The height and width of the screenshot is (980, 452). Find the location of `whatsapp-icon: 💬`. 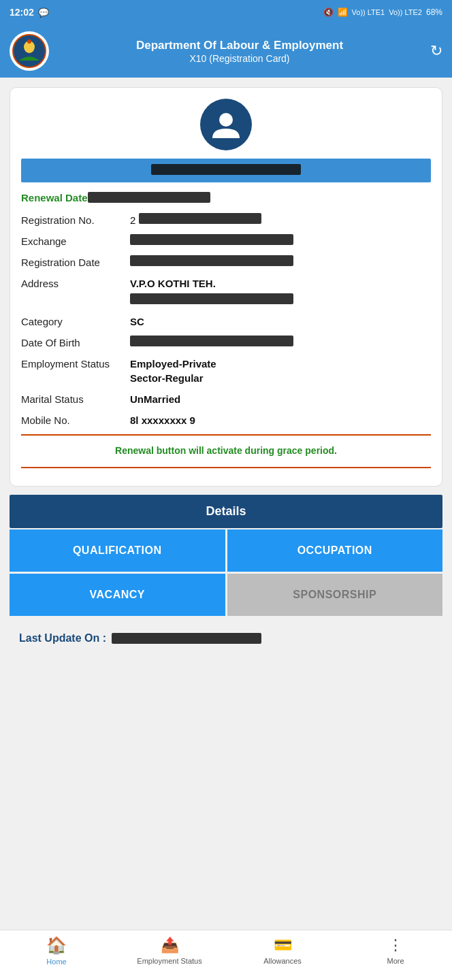

whatsapp-icon: 💬 is located at coordinates (44, 12).